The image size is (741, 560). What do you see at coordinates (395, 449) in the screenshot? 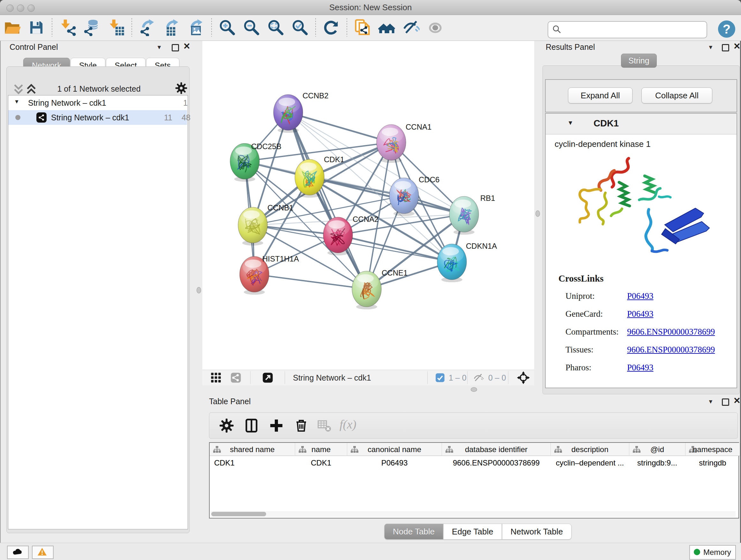
I see `column-header-canonical-name: canonical name` at bounding box center [395, 449].